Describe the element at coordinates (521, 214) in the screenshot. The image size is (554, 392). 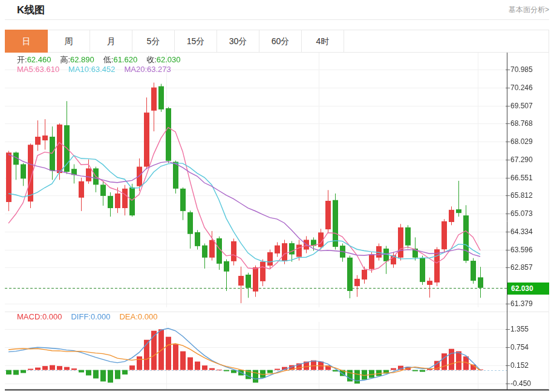
I see `price-axis-tick: 65.073` at that location.